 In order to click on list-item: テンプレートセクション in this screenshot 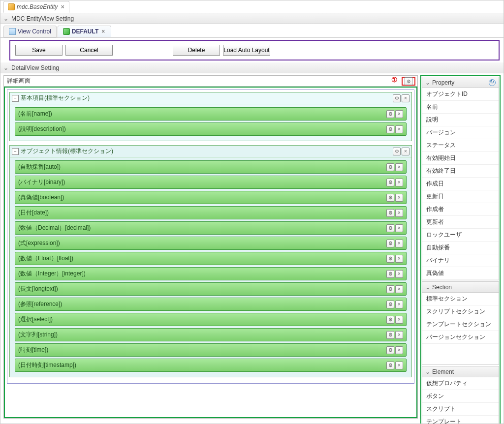, I will do `click(461, 325)`.